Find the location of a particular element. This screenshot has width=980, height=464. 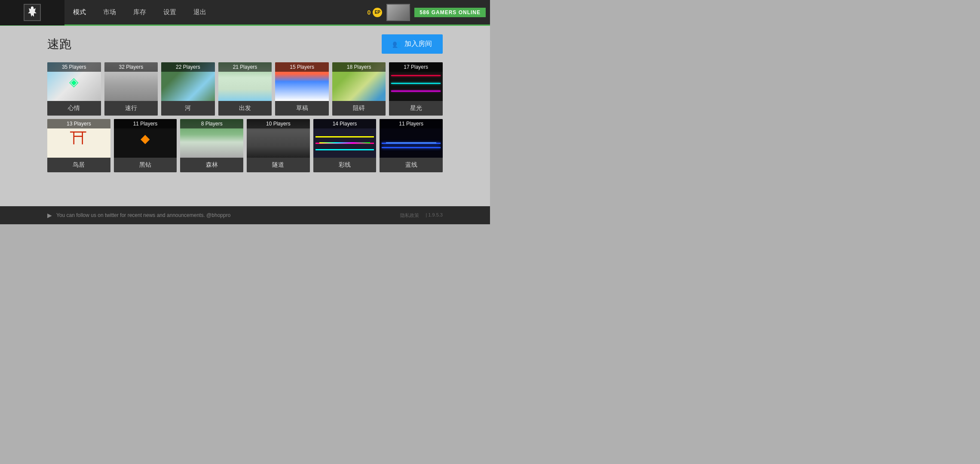

map-card: 22 Players河 is located at coordinates (188, 89).